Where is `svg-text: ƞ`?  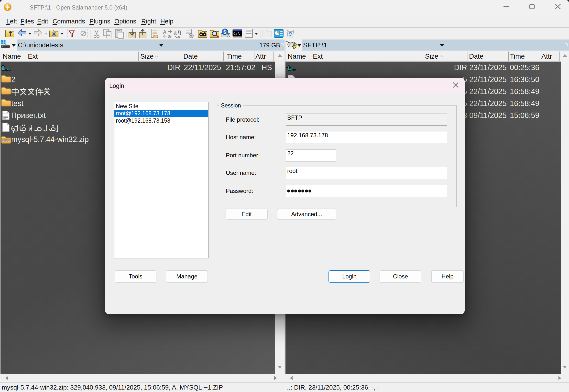
svg-text: ƞ is located at coordinates (179, 31).